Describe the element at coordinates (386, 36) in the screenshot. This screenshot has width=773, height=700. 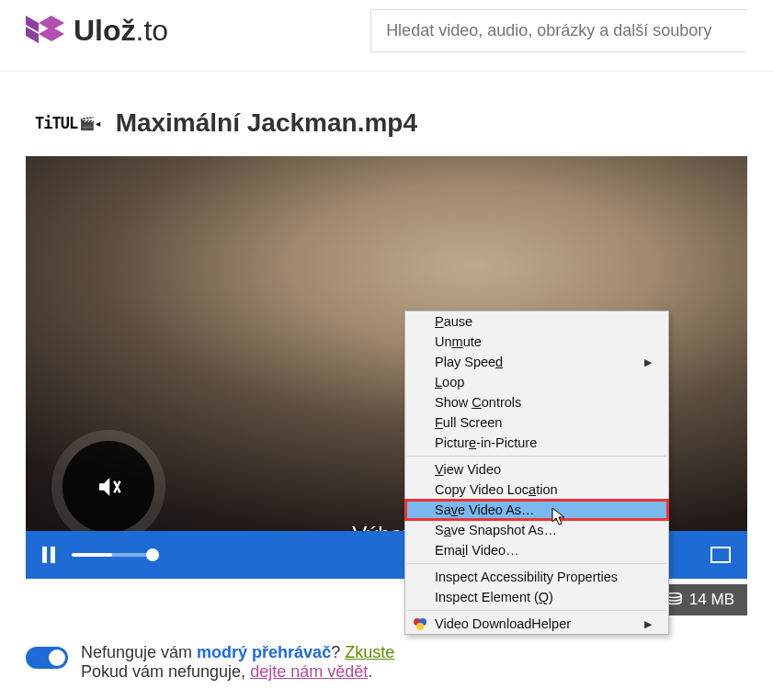
I see `site-header: Ulož.to` at that location.